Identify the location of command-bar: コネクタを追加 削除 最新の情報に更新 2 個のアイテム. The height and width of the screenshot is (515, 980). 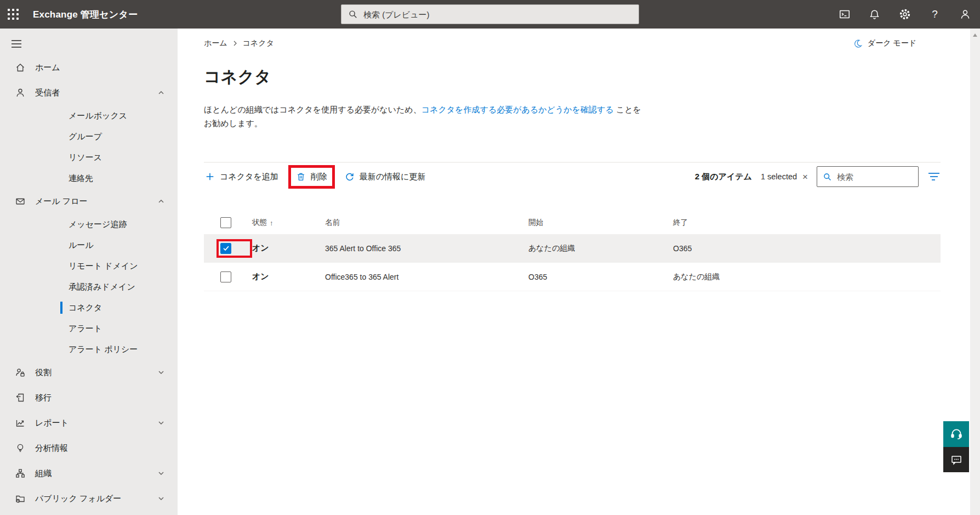
(572, 176).